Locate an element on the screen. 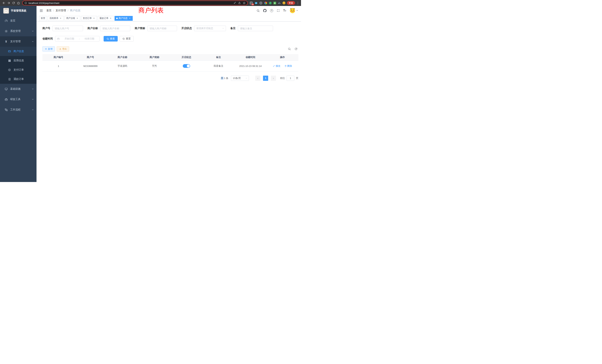  tab-process-form: 流程表单 is located at coordinates (56, 18).